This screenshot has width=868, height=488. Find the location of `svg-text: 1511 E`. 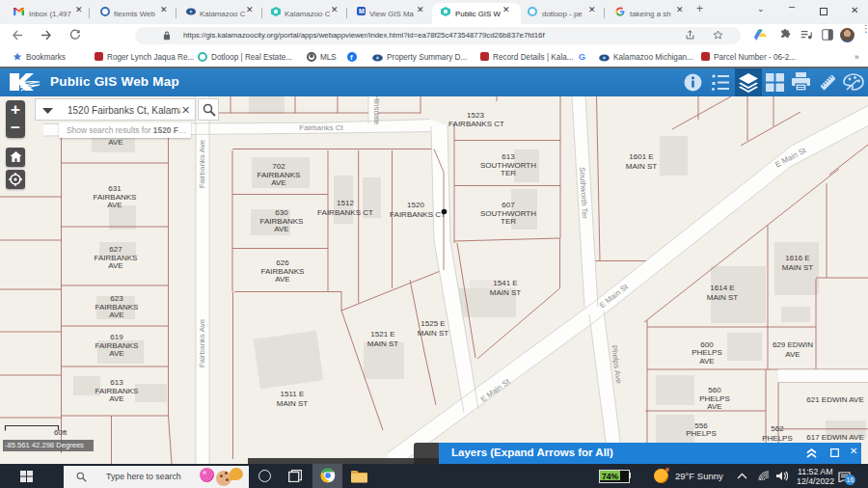

svg-text: 1511 E is located at coordinates (293, 393).